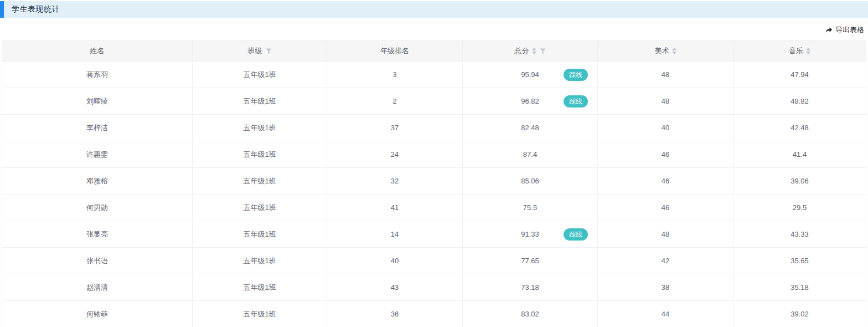 The width and height of the screenshot is (868, 327). What do you see at coordinates (395, 314) in the screenshot?
I see `cell-value: 36` at bounding box center [395, 314].